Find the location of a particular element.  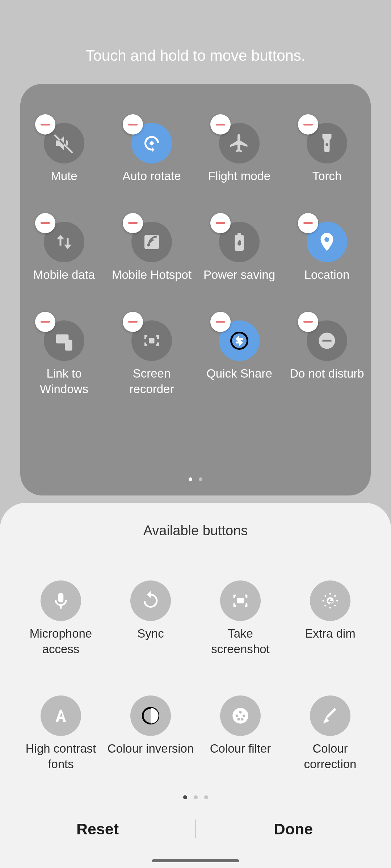

mute-icon is located at coordinates (64, 143).